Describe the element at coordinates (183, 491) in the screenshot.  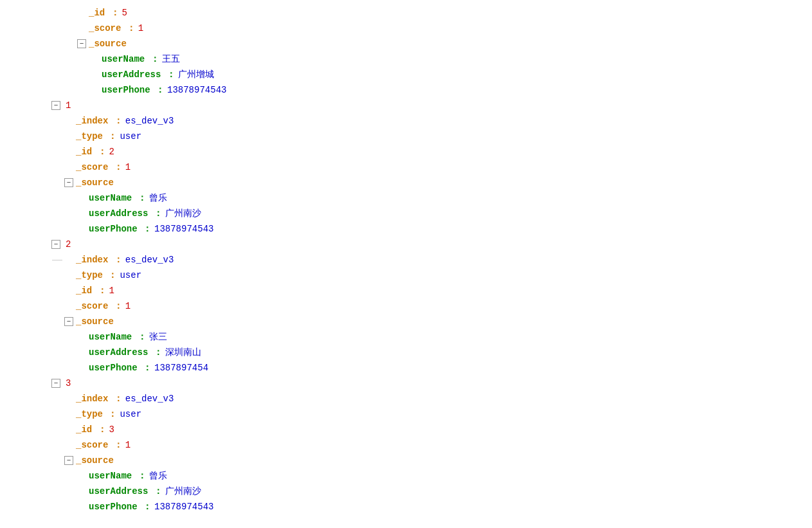
I see `record-3-address-value: 广州南沙` at that location.